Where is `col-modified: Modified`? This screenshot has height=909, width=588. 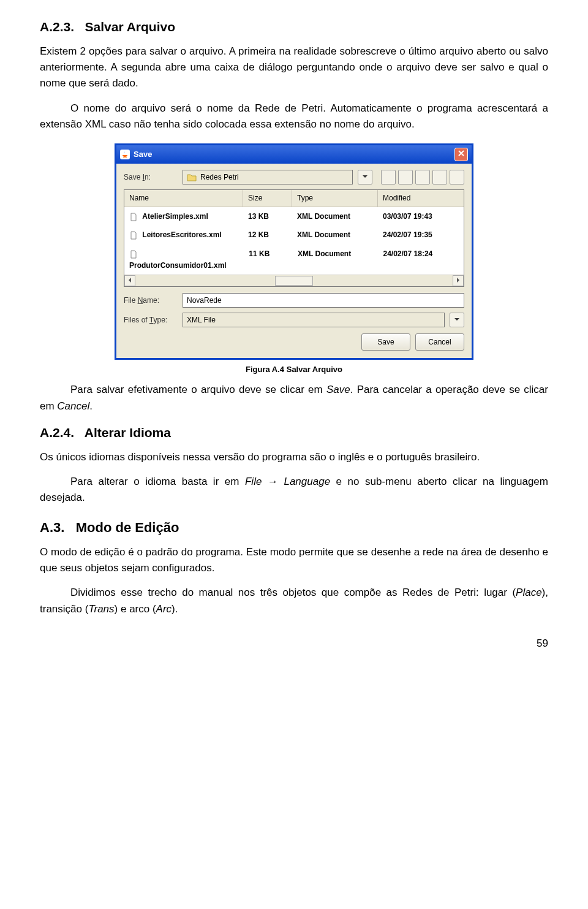 col-modified: Modified is located at coordinates (421, 199).